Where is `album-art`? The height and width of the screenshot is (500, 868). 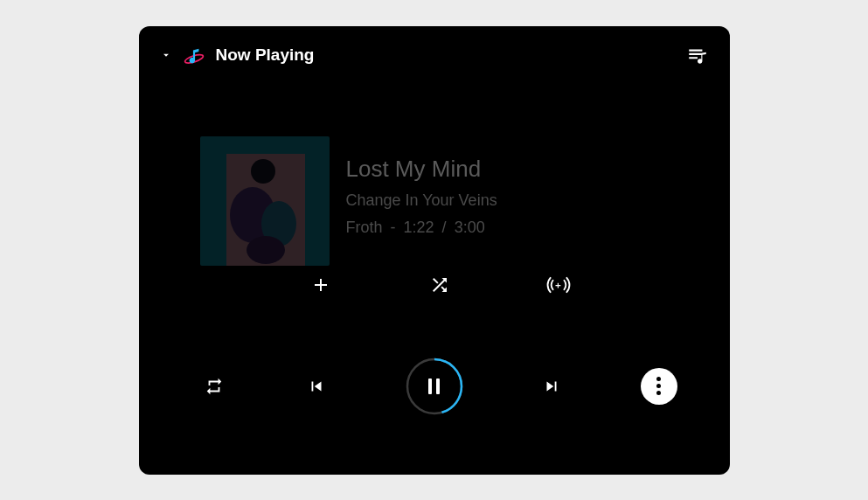
album-art is located at coordinates (265, 201).